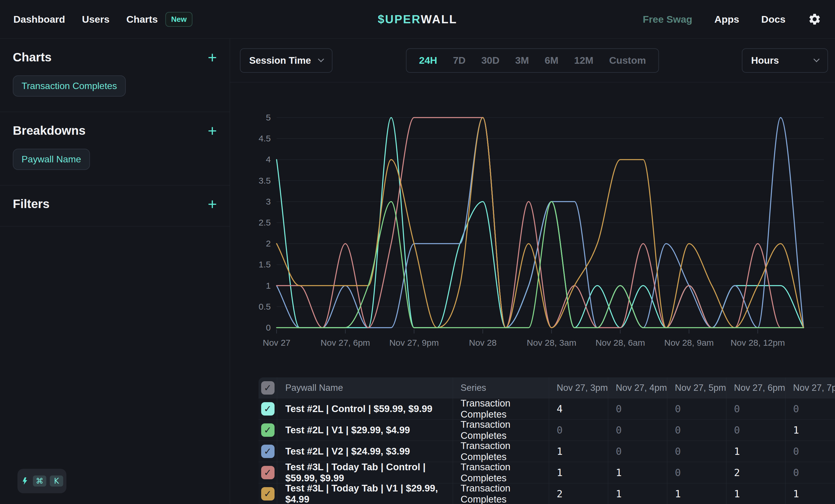 Image resolution: width=835 pixels, height=504 pixels. I want to click on controls-bar: Session Time 24H7D30D3M6M12MCustom Hours, so click(533, 60).